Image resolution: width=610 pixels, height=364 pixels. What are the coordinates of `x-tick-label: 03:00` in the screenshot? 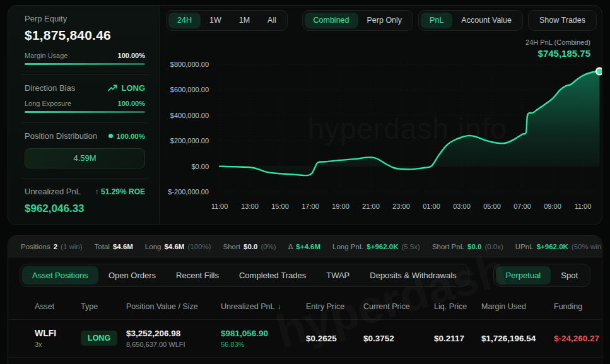 It's located at (462, 206).